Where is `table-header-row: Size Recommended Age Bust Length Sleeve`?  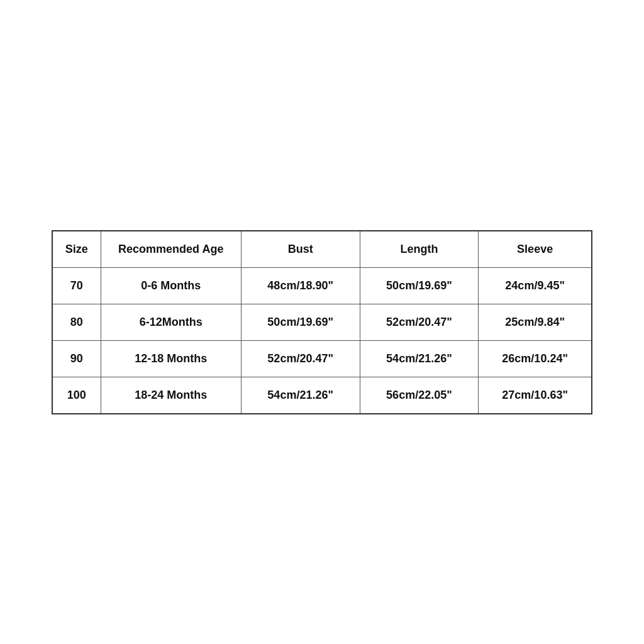
table-header-row: Size Recommended Age Bust Length Sleeve is located at coordinates (322, 249).